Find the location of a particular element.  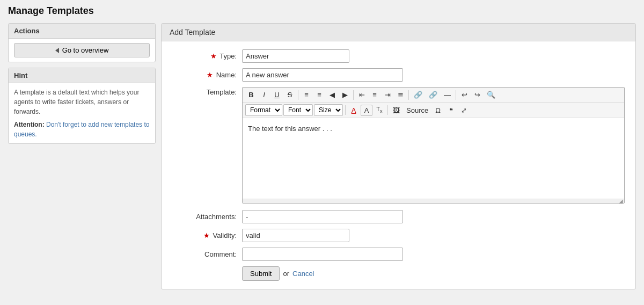

comment-row: Comment: is located at coordinates (398, 255).